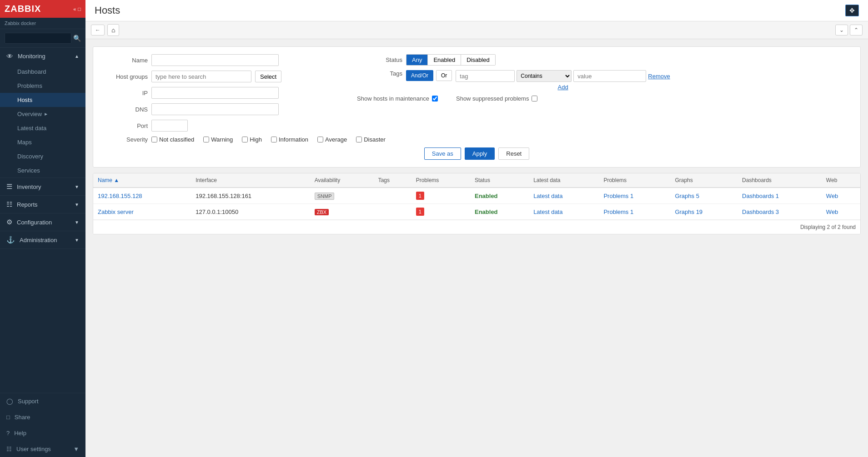 Image resolution: width=868 pixels, height=457 pixels. Describe the element at coordinates (173, 139) in the screenshot. I see `severity-not-classified: Not classified` at that location.